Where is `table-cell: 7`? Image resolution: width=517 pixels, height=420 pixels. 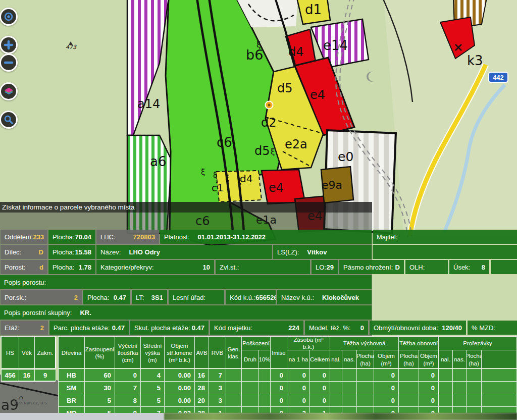
table-cell: 7 is located at coordinates (152, 410).